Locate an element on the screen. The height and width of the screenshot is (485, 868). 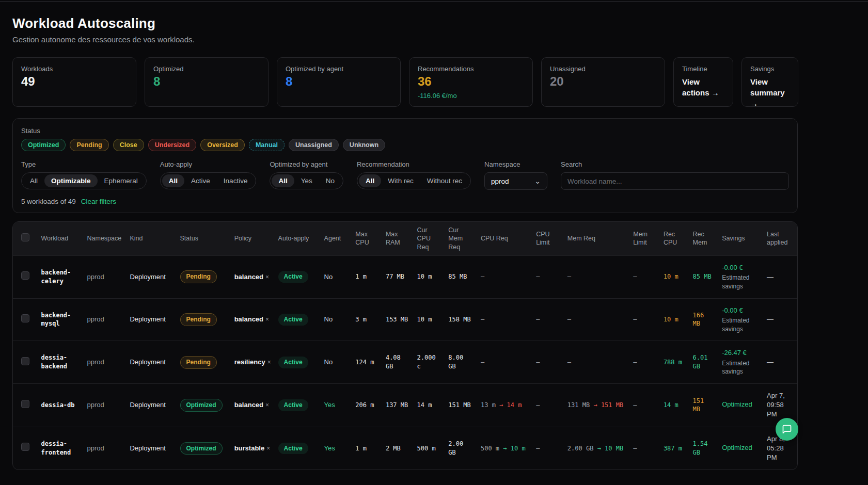
chat-bubble-icon is located at coordinates (787, 429).